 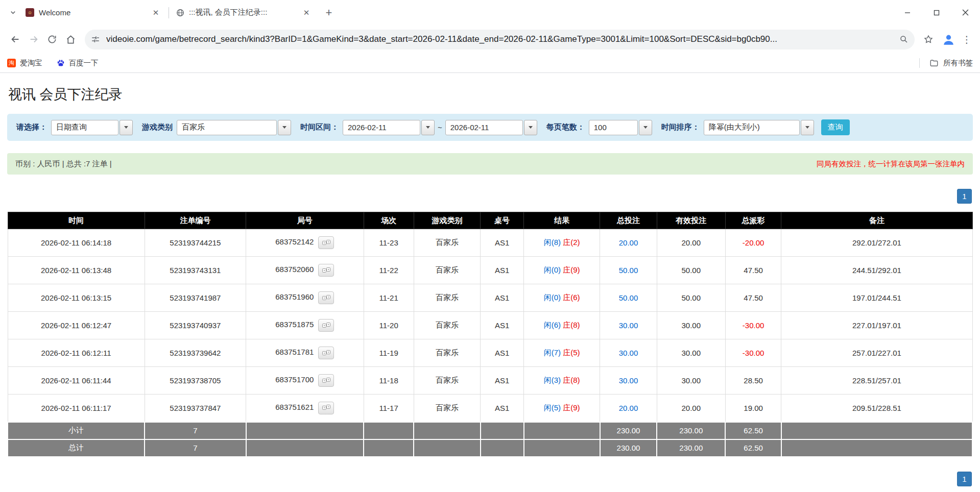 I want to click on game-kind-input, so click(x=227, y=128).